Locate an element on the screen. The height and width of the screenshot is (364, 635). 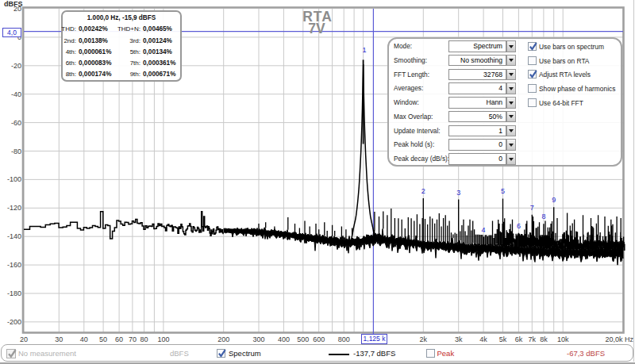
svg-text: -160 is located at coordinates (14, 265).